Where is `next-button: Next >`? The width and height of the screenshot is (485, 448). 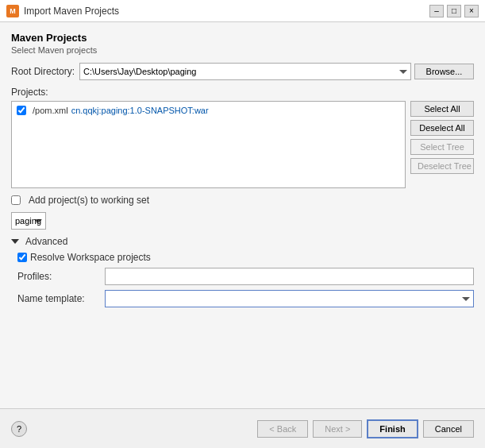
next-button: Next > is located at coordinates (337, 429).